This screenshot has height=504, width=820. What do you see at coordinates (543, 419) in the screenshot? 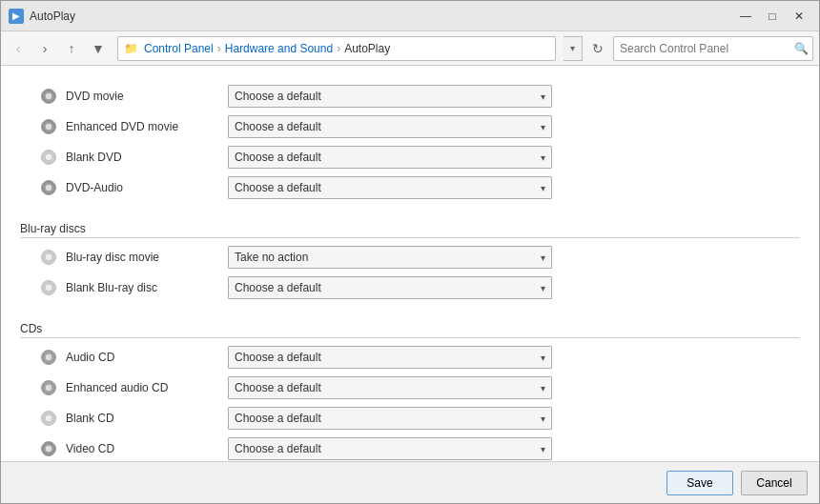
I see `blank-cd-arrow: ▾` at bounding box center [543, 419].